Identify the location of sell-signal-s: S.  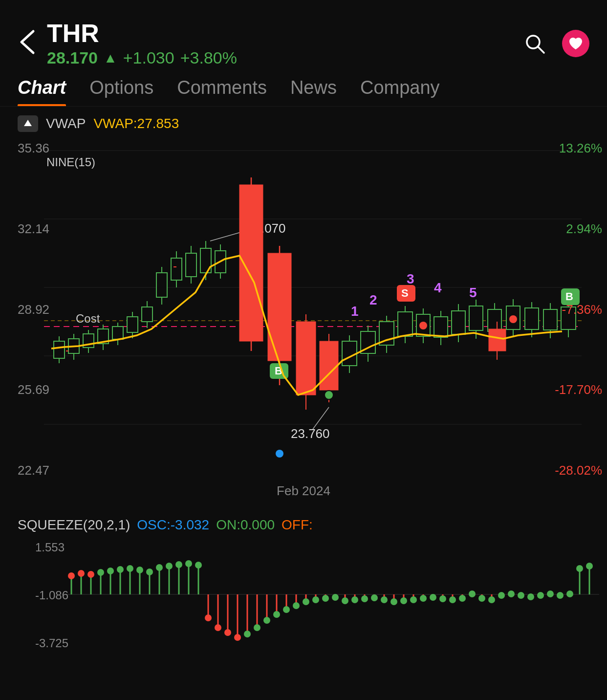
(406, 293).